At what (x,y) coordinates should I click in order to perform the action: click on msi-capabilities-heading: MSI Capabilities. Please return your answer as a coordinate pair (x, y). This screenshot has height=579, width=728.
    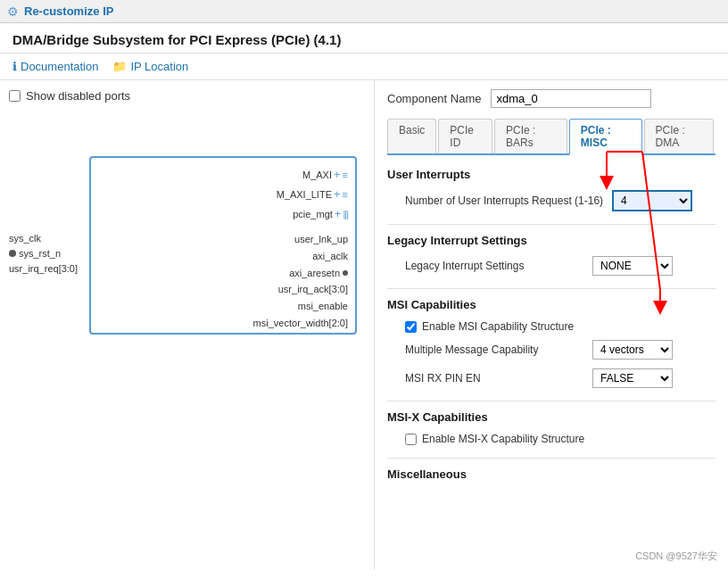
    Looking at the image, I should click on (551, 305).